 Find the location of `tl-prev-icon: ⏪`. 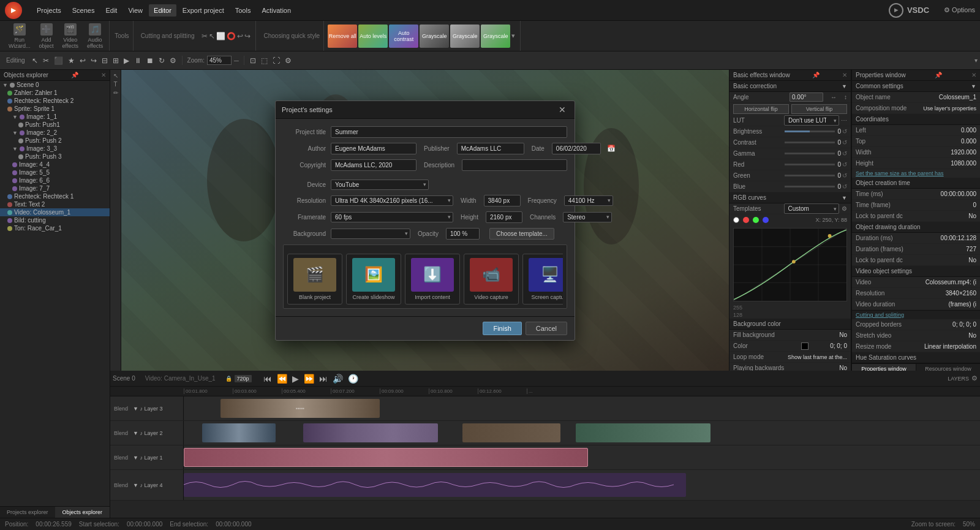

tl-prev-icon: ⏪ is located at coordinates (282, 379).